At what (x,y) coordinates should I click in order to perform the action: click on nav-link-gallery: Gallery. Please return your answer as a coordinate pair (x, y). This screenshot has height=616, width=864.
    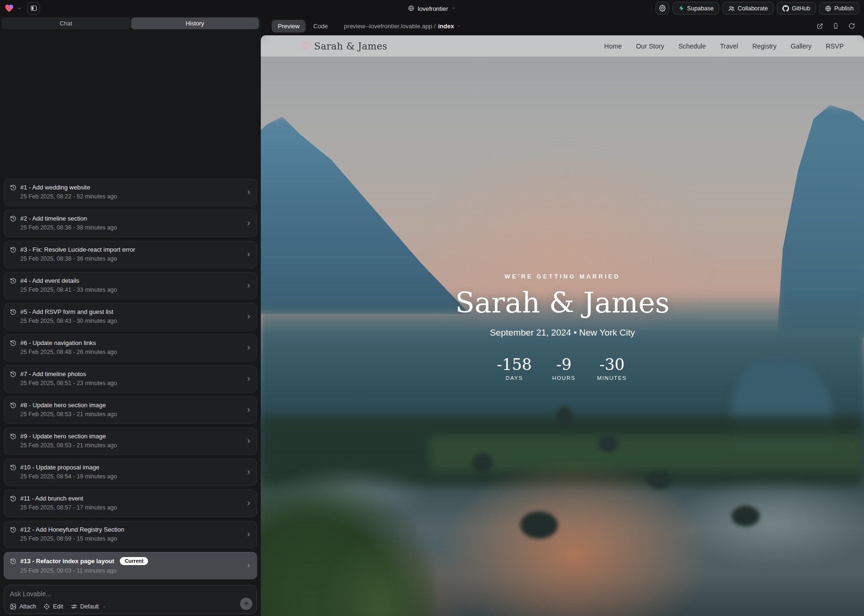
    Looking at the image, I should click on (801, 46).